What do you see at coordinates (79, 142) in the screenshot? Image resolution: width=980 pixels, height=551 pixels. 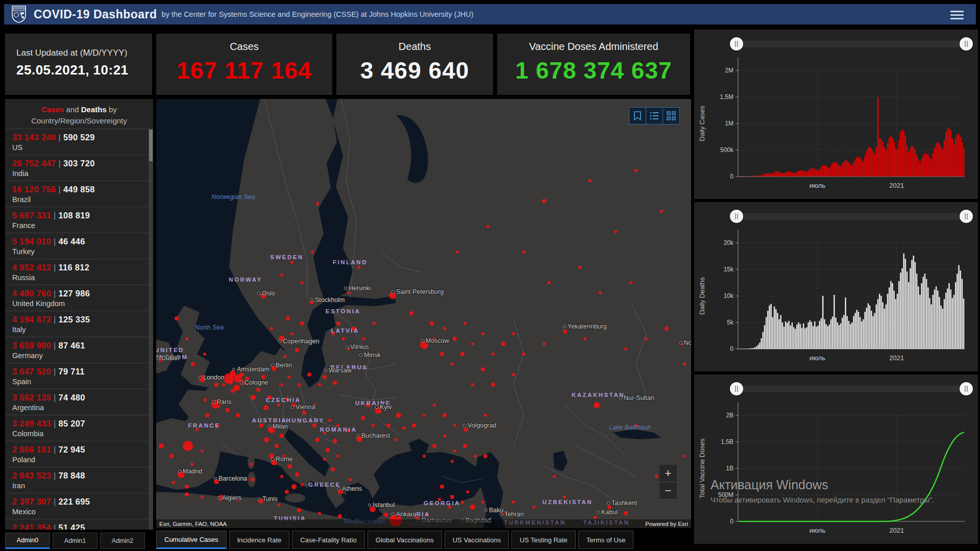 I see `country-row: 33 143 246 | 590 529US` at bounding box center [79, 142].